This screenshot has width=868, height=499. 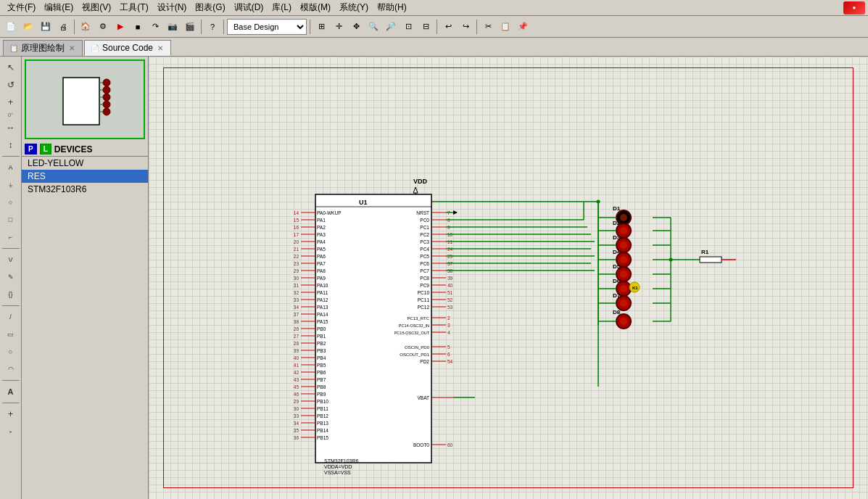 What do you see at coordinates (321, 27) in the screenshot?
I see `grid-btn: ⊞` at bounding box center [321, 27].